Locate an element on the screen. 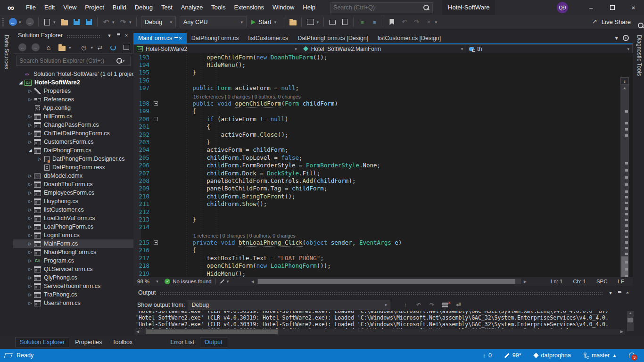 This screenshot has width=644, height=362. window-layout-dropdown: ▾ is located at coordinates (319, 22).